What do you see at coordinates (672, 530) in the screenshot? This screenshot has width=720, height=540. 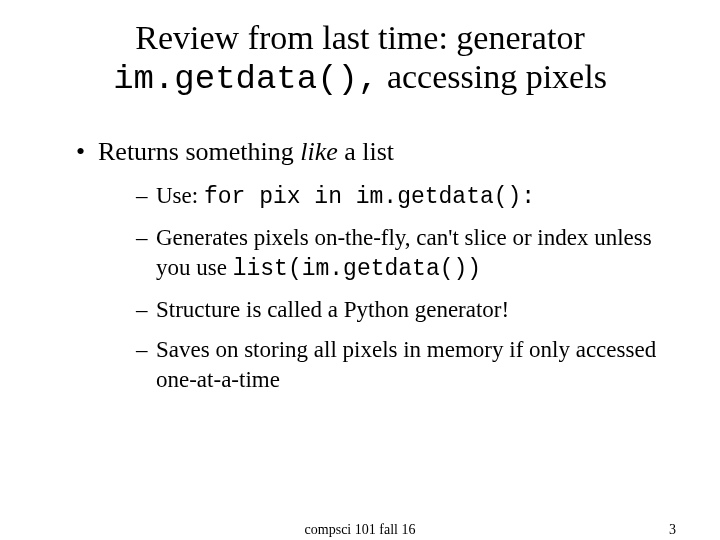 I see `page-number: 3` at bounding box center [672, 530].